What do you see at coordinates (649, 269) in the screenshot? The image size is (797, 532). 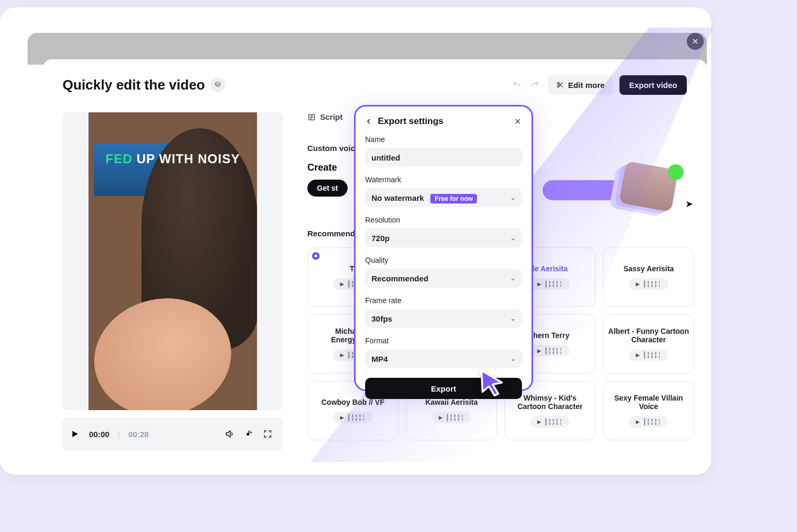 I see `voice-name: Sassy Aerisita` at bounding box center [649, 269].